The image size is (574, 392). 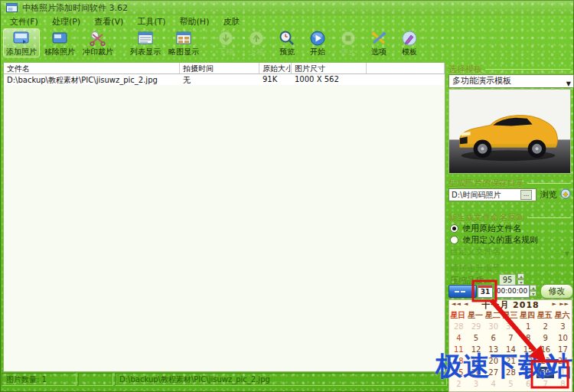 I want to click on table-body: D:\backup\教程素材\PIC\jisuwz_pic_2.jpg无91K1…, so click(x=224, y=80).